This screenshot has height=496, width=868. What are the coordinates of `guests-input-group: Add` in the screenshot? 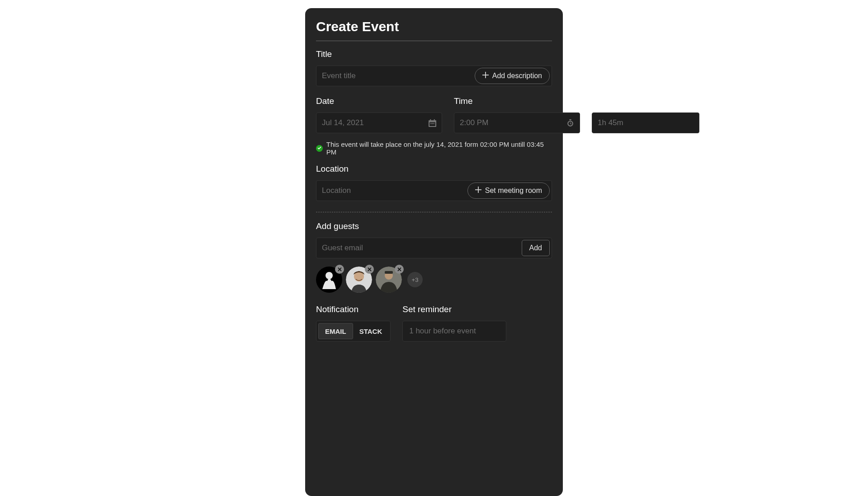 It's located at (434, 248).